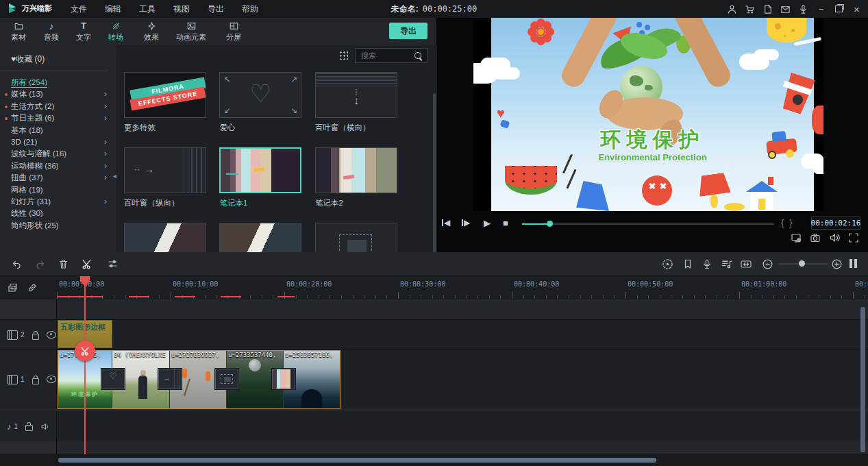  Describe the element at coordinates (726, 265) in the screenshot. I see `audio-mixer-icon` at that location.